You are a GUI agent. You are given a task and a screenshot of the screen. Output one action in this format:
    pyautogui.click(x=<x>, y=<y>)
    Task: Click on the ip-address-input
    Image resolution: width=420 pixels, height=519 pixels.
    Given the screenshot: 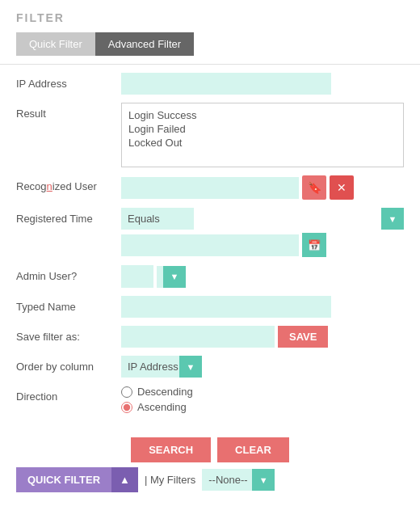 What is the action you would take?
    pyautogui.click(x=226, y=84)
    